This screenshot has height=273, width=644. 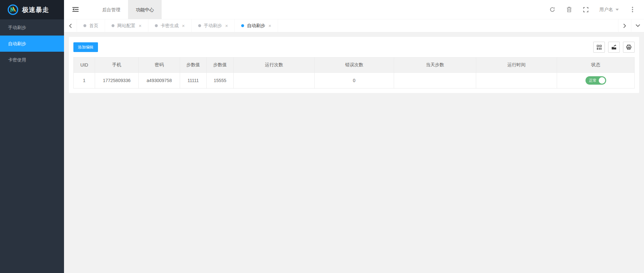 I want to click on cell-phone: 17725809336, so click(x=117, y=81).